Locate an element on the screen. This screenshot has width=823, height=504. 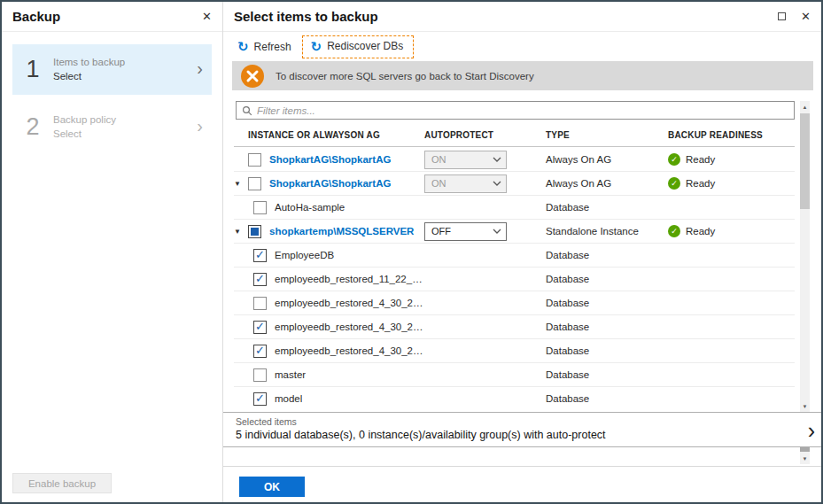
row-name: EmployeeDB is located at coordinates (305, 255).